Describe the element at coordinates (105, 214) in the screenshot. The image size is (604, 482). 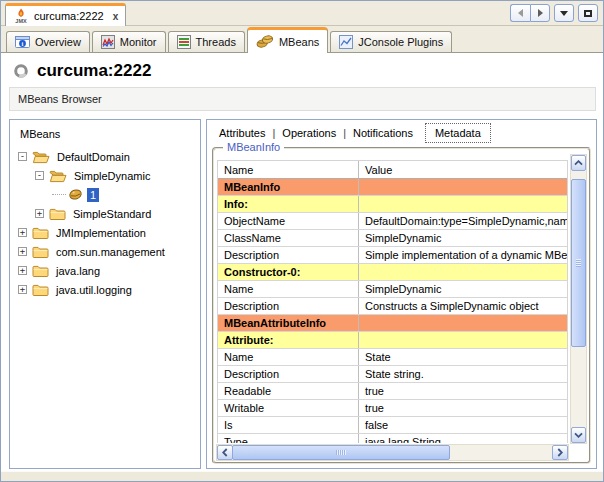
I see `tree-item-simplestandard: +SimpleStandard` at that location.